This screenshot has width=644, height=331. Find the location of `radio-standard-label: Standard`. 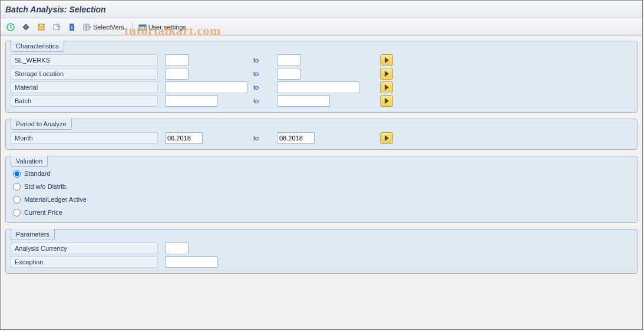

radio-standard-label: Standard is located at coordinates (38, 173).